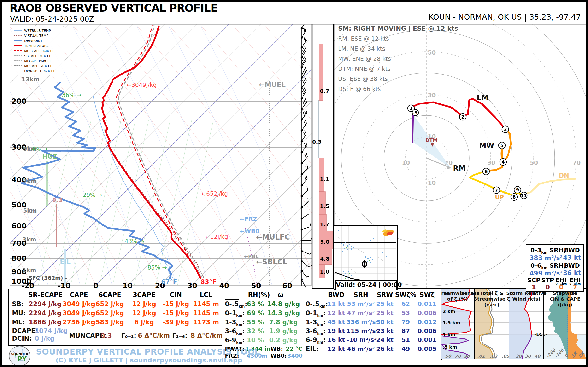  I want to click on rh-header: RH(%), so click(259, 295).